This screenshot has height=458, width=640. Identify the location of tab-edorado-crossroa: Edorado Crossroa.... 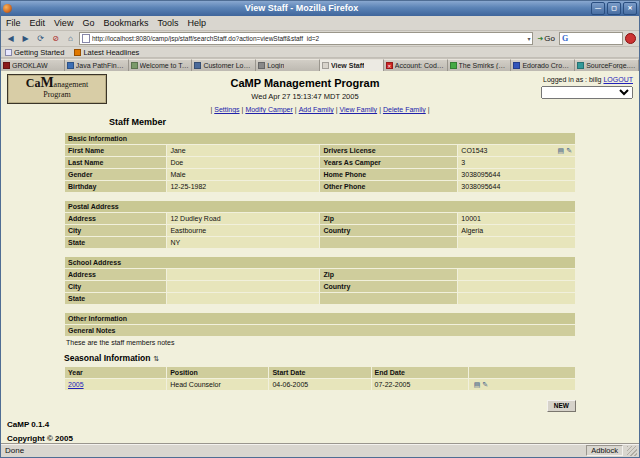
(543, 65).